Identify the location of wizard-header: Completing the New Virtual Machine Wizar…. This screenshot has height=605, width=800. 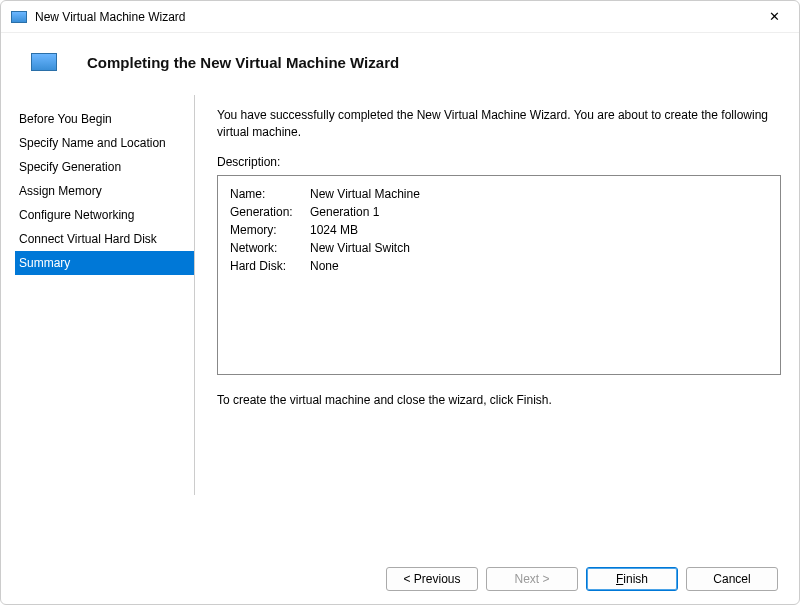
(400, 64).